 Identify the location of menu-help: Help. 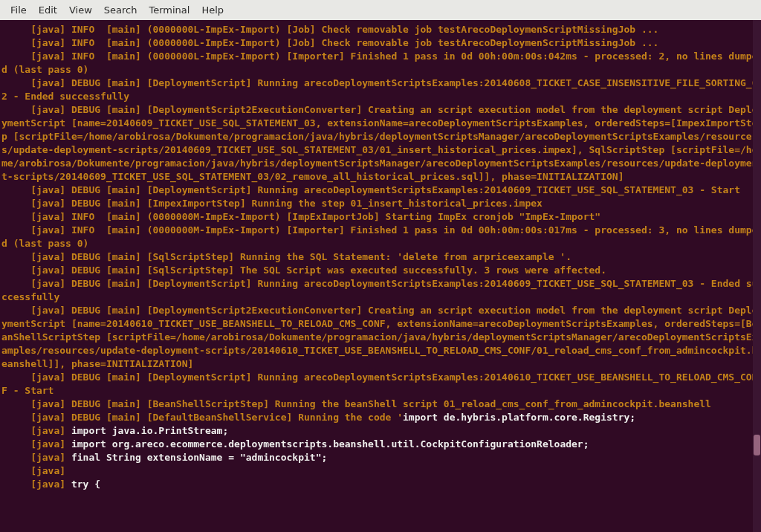
(213, 10).